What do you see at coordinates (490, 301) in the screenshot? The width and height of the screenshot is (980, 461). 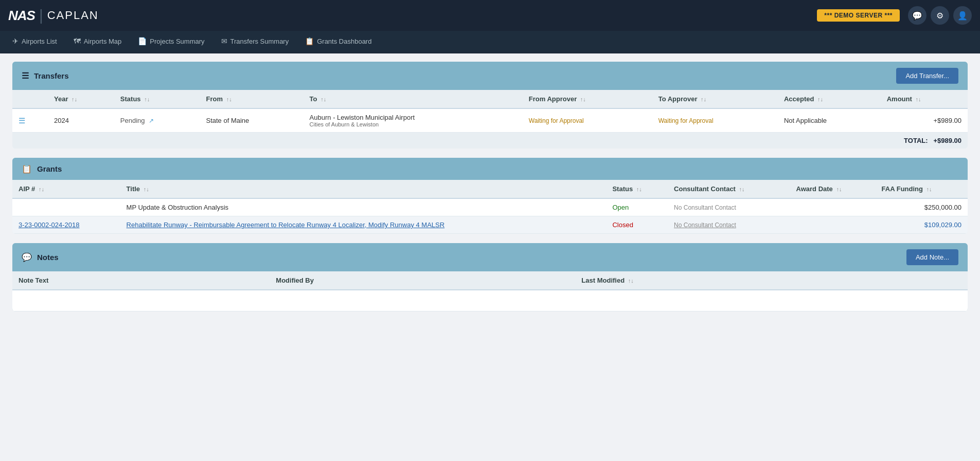 I see `notes-empty` at bounding box center [490, 301].